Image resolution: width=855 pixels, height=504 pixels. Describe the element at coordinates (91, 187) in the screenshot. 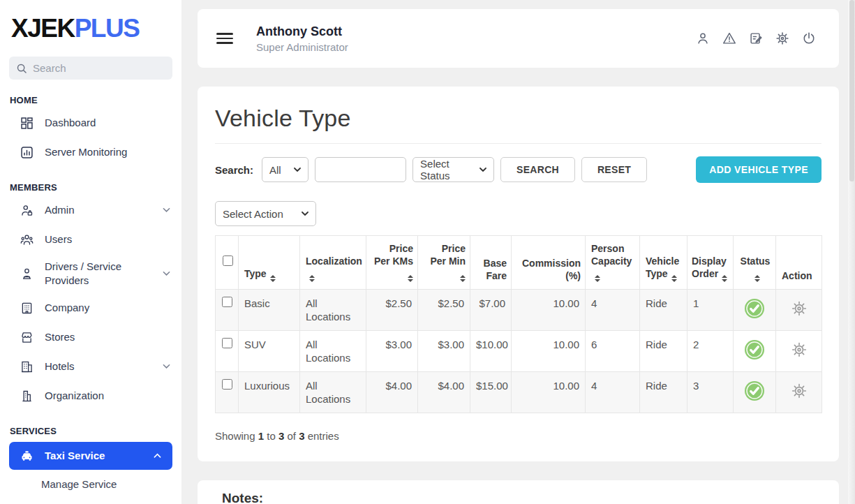

I see `section-members: MEMBERS` at that location.